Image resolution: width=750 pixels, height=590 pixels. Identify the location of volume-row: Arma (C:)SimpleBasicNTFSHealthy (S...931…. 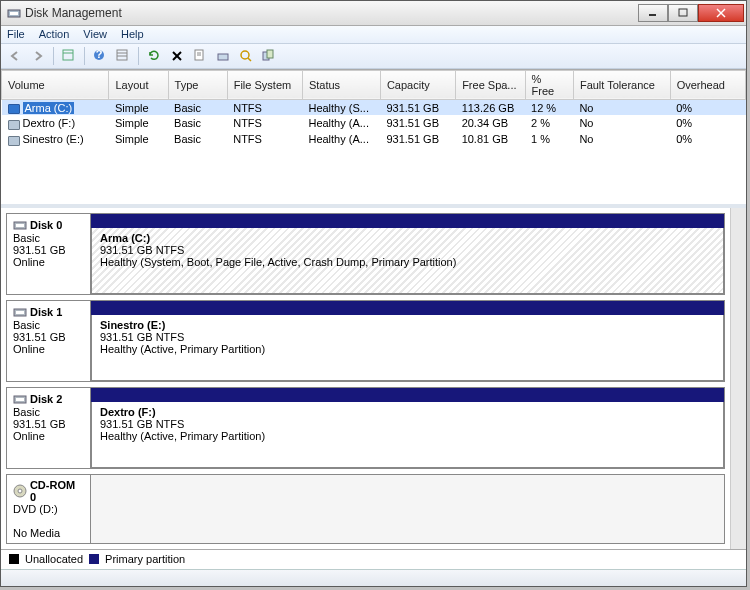
(374, 107).